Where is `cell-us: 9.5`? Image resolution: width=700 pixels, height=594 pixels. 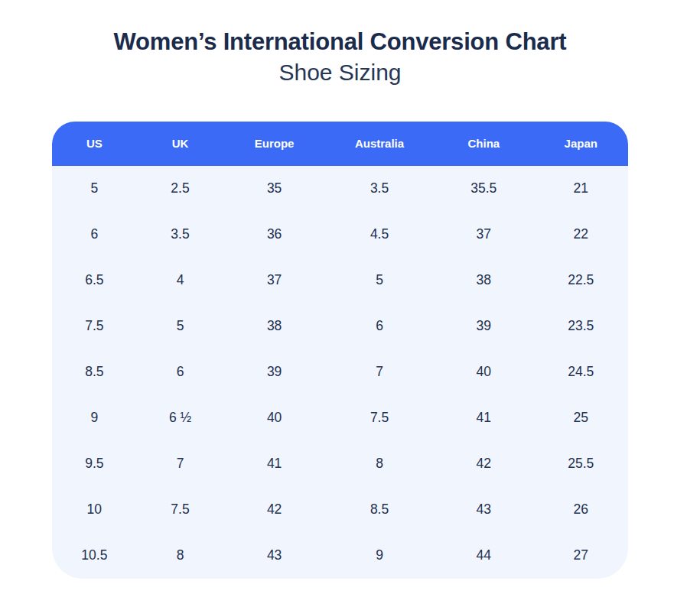
cell-us: 9.5 is located at coordinates (95, 464).